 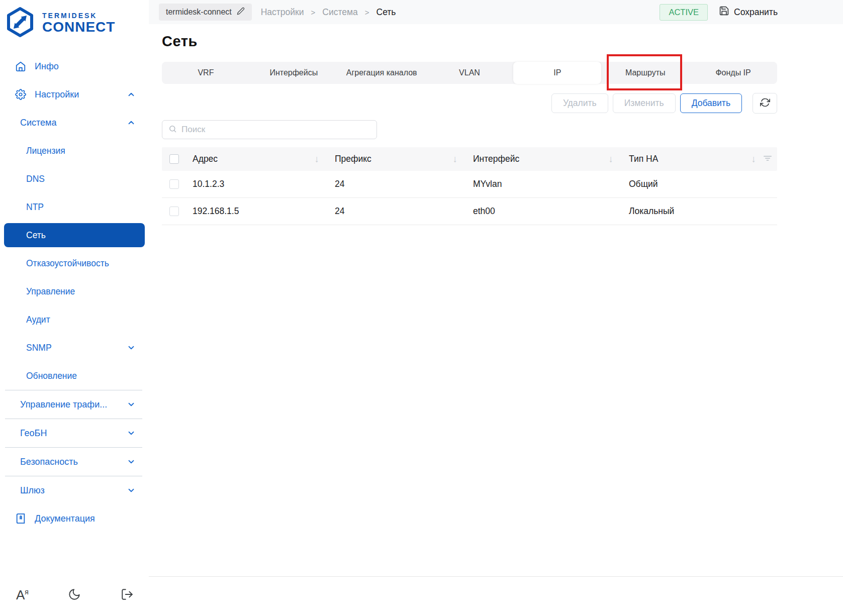 I want to click on logout-button, so click(x=127, y=595).